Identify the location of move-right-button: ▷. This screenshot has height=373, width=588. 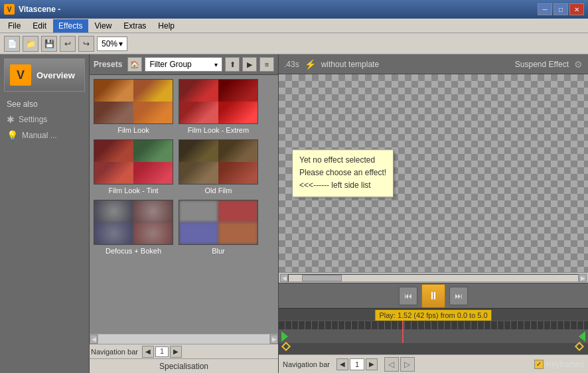
(407, 364).